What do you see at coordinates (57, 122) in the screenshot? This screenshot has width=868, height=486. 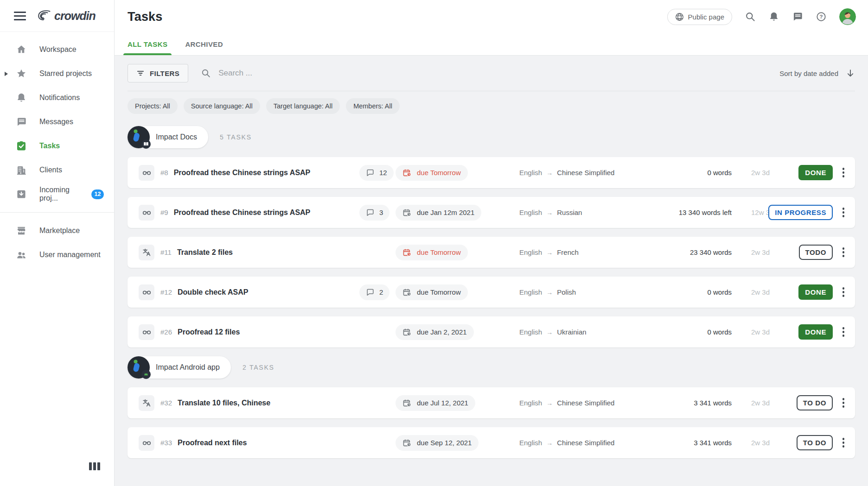 I see `sidebar-item-label: Messages` at bounding box center [57, 122].